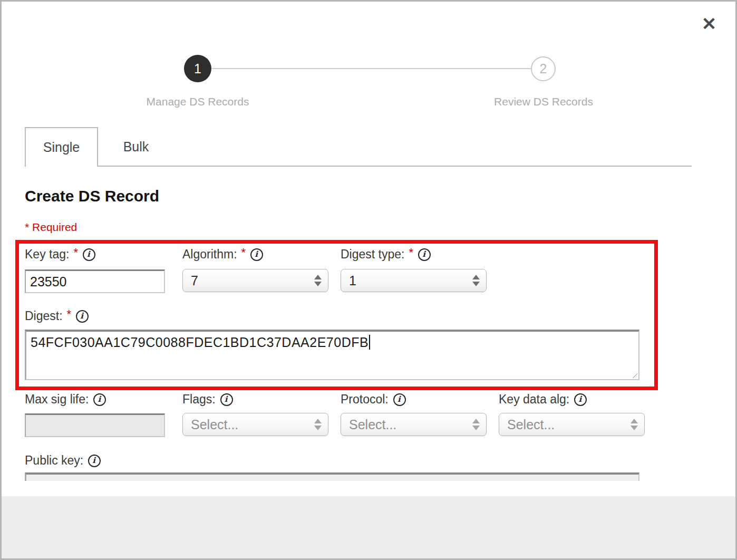  I want to click on key-data-alg-label: Key data alg: i, so click(543, 400).